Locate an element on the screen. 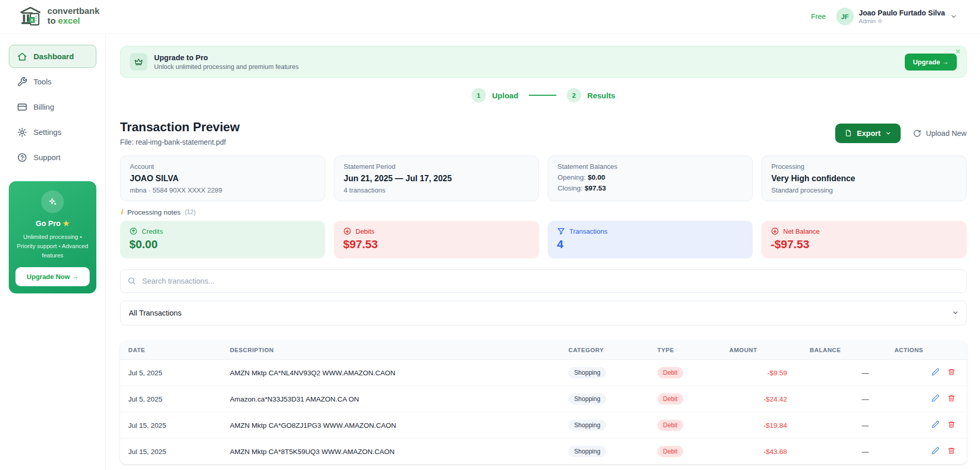 This screenshot has width=980, height=470. stepper-connector is located at coordinates (543, 96).